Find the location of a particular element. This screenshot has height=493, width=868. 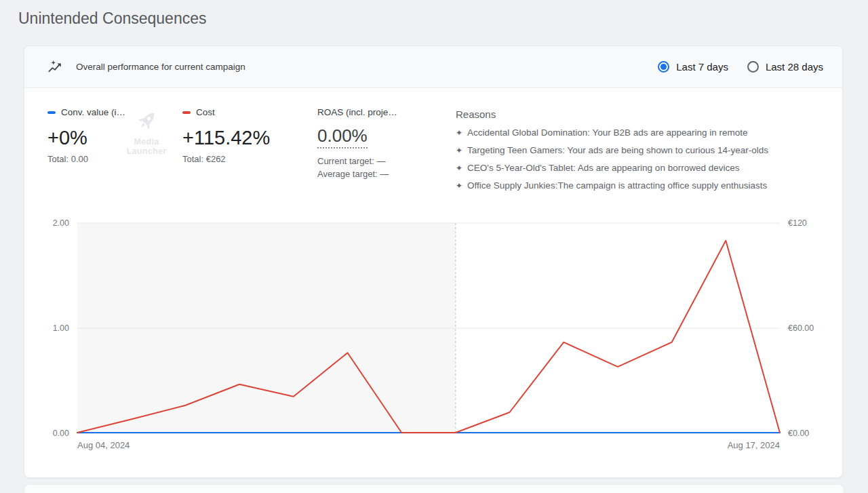

radio-unselected-icon is located at coordinates (753, 66).